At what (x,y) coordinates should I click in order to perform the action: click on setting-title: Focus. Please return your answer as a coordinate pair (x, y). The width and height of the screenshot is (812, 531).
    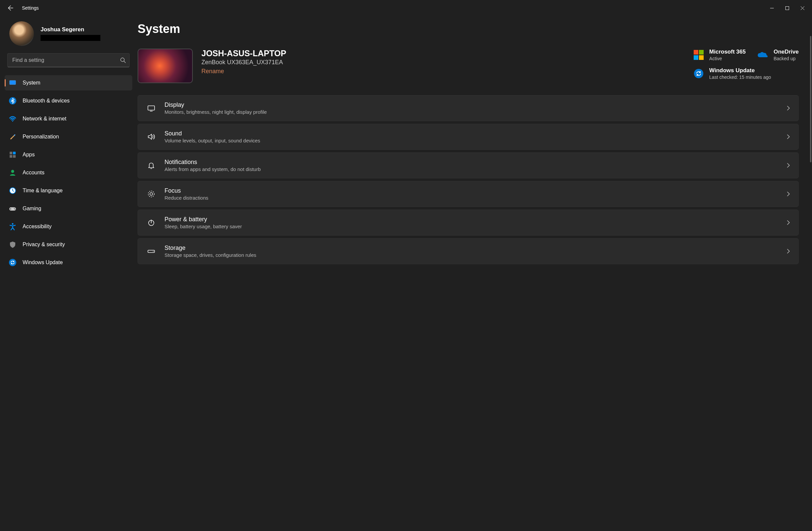
    Looking at the image, I should click on (472, 191).